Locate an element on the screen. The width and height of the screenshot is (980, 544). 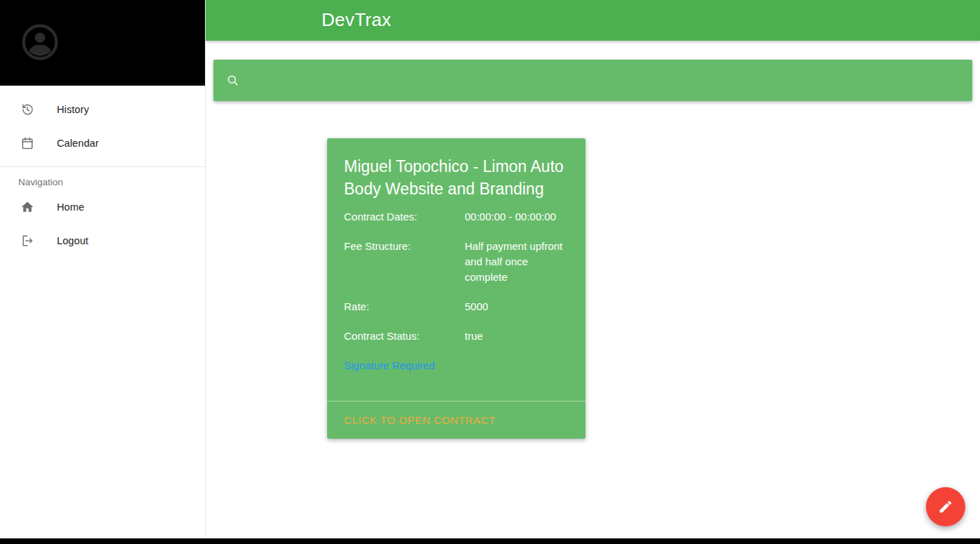
field-value: true is located at coordinates (517, 336).